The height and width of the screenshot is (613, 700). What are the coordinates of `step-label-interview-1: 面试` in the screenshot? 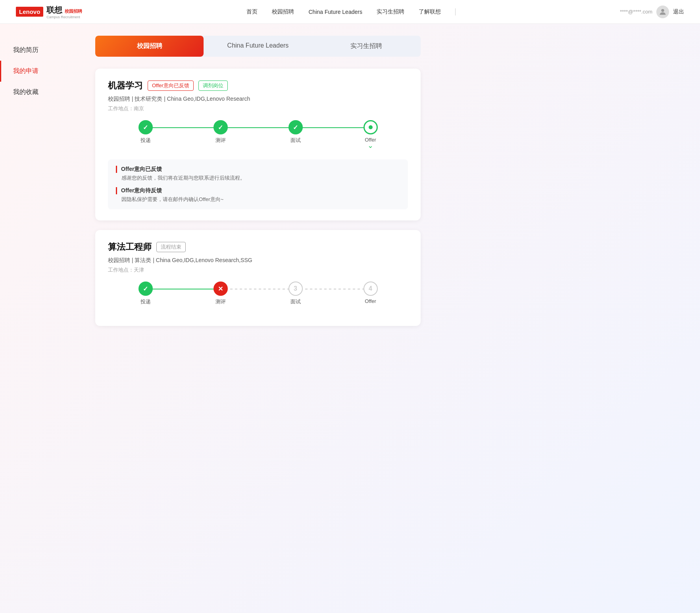 It's located at (296, 302).